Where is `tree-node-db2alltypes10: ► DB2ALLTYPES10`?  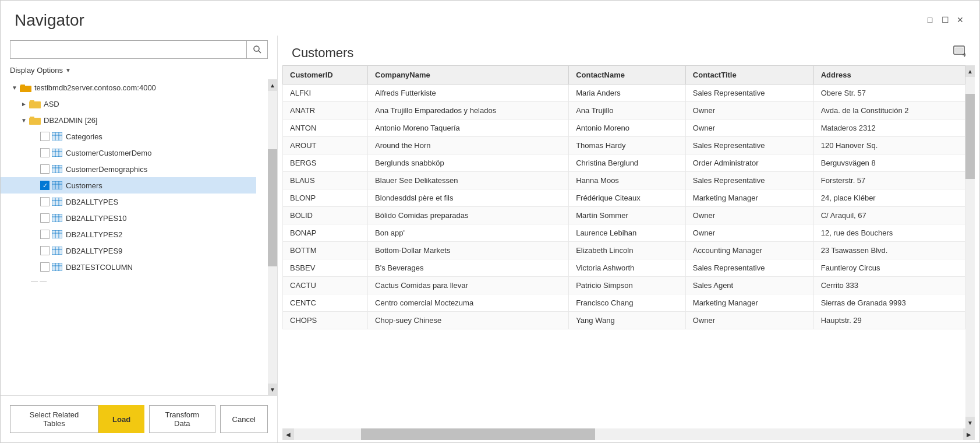
tree-node-db2alltypes10: ► DB2ALLTYPES10 is located at coordinates (128, 218).